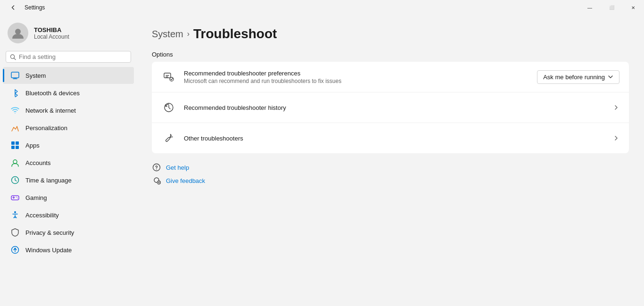 This screenshot has width=644, height=306. What do you see at coordinates (68, 180) in the screenshot?
I see `sidebar-item-time: Time & language` at bounding box center [68, 180].